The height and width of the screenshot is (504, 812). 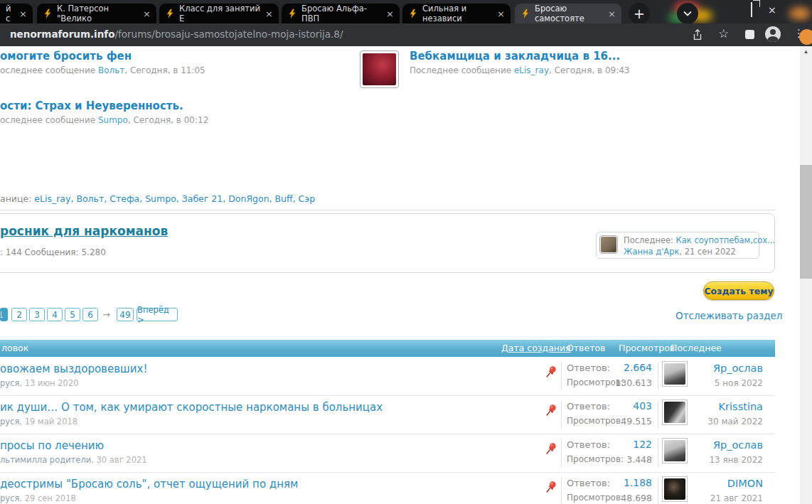 What do you see at coordinates (52, 446) in the screenshot?
I see `thread-title: просы по лечению` at bounding box center [52, 446].